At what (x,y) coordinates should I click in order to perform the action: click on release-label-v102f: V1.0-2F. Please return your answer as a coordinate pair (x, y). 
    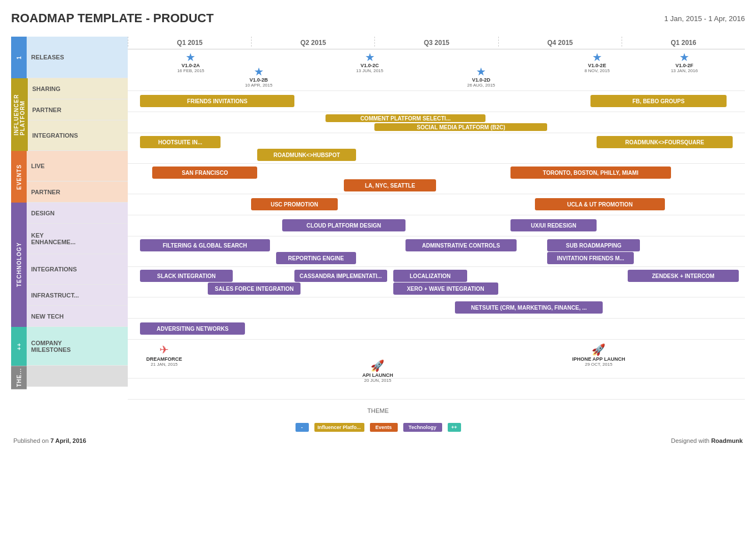
    Looking at the image, I should click on (684, 65).